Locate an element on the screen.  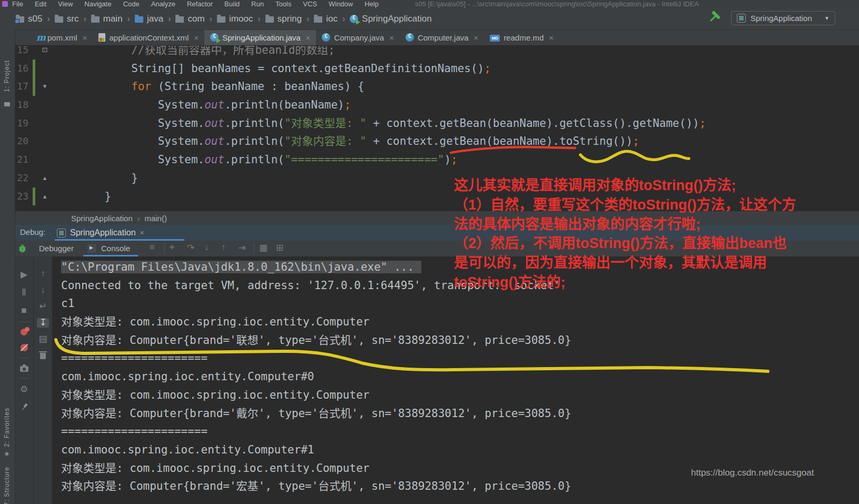
resume-button: ▶ is located at coordinates (24, 275).